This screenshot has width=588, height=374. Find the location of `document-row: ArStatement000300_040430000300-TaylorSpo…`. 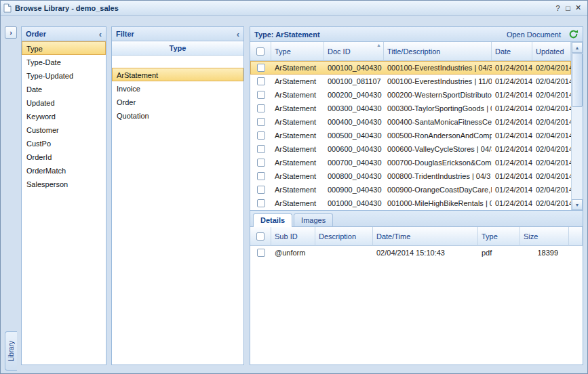

document-row: ArStatement000300_040430000300-TaylorSpo… is located at coordinates (411, 108).